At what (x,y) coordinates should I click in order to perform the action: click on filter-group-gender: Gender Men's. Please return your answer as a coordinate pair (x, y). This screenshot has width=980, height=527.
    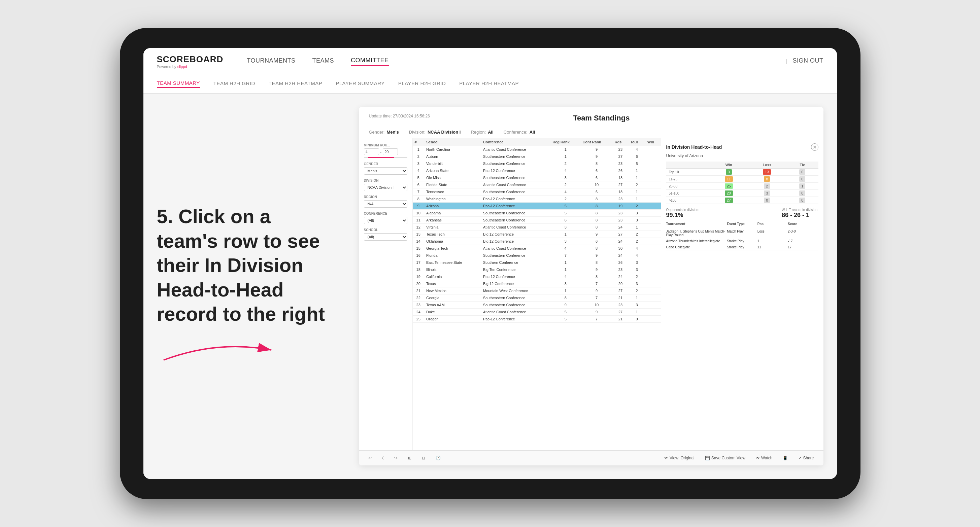
    Looking at the image, I should click on (386, 168).